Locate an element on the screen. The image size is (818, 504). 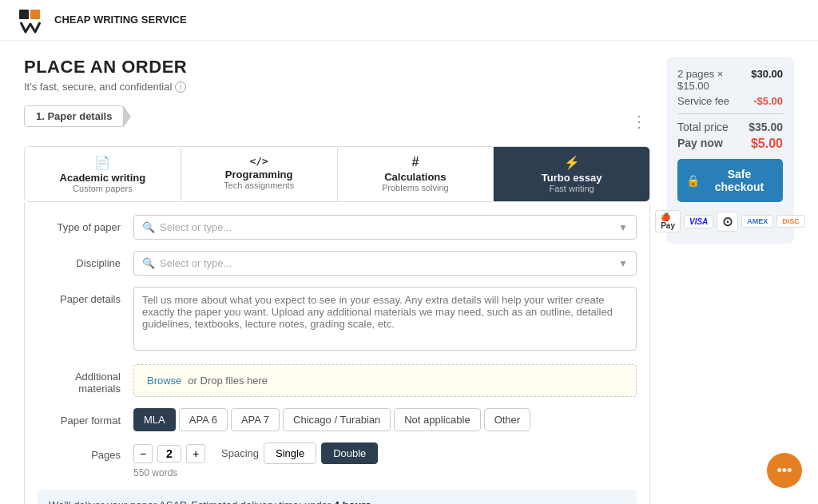
turbo-icon: ⚡ is located at coordinates (572, 163).